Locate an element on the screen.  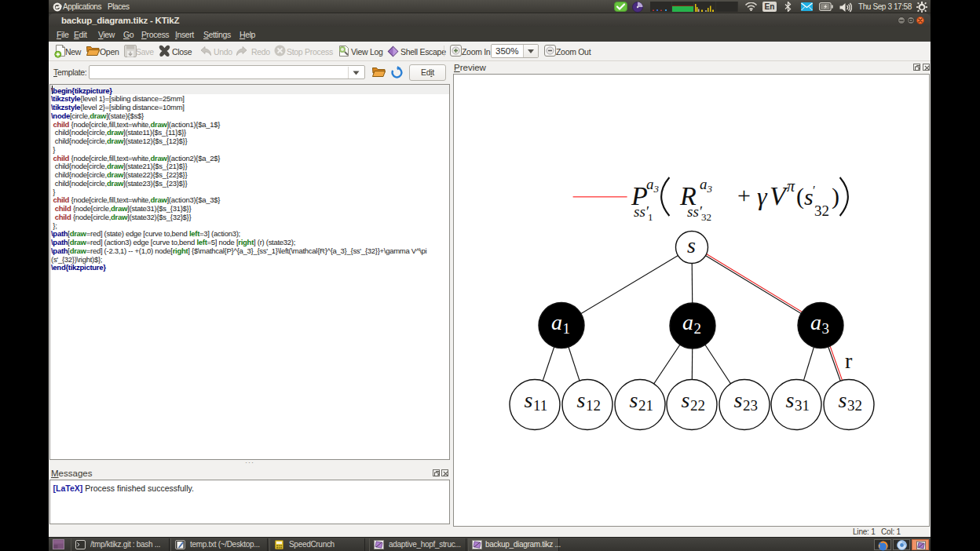
svg-text: 21 is located at coordinates (645, 405).